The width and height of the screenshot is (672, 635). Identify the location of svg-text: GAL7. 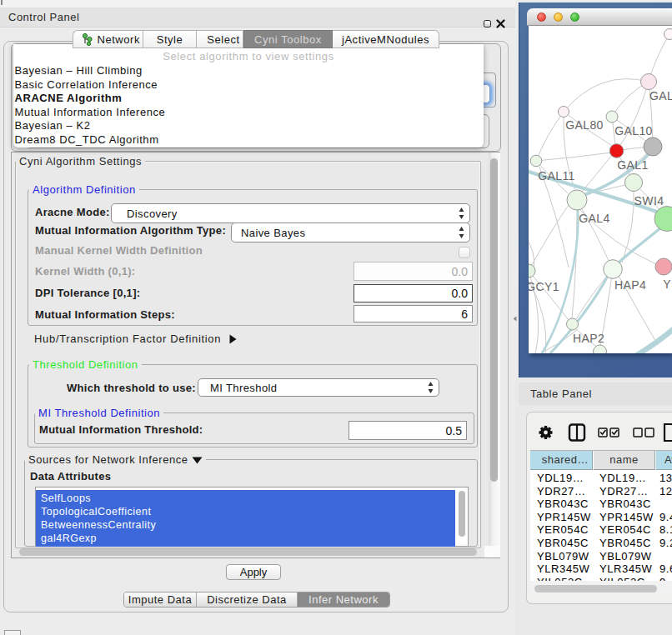
(660, 96).